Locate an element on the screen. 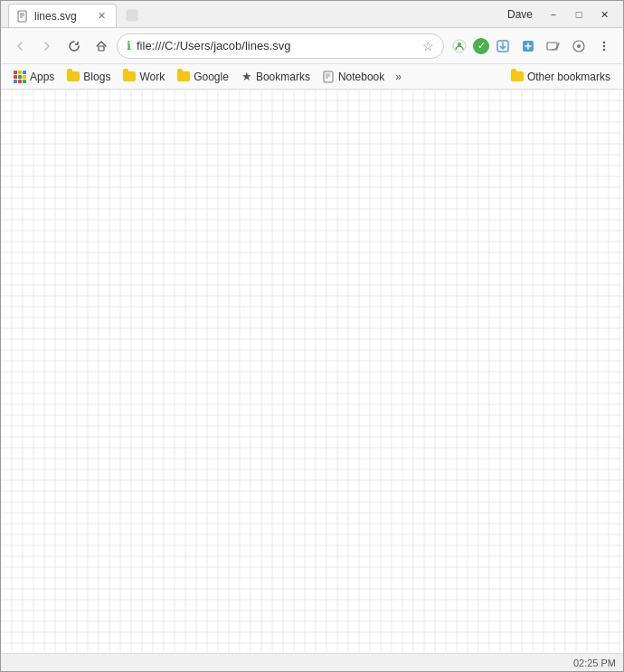 This screenshot has width=624, height=672. sync-status-icon: ✓ is located at coordinates (481, 46).